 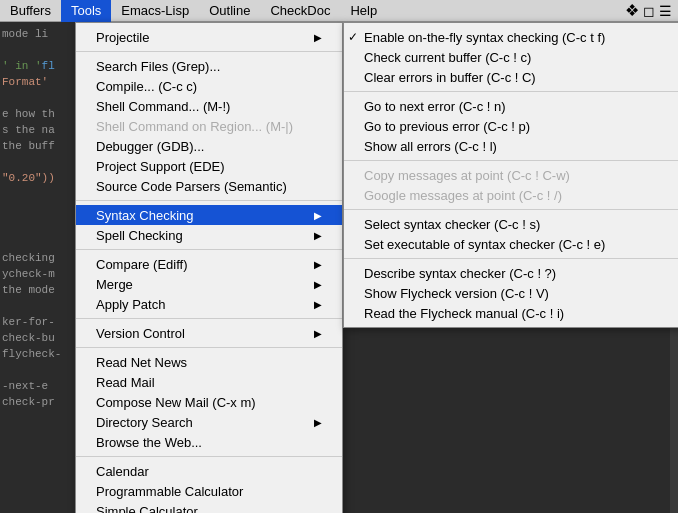 I want to click on menu-item-projectile: Projectile ▶, so click(x=209, y=37).